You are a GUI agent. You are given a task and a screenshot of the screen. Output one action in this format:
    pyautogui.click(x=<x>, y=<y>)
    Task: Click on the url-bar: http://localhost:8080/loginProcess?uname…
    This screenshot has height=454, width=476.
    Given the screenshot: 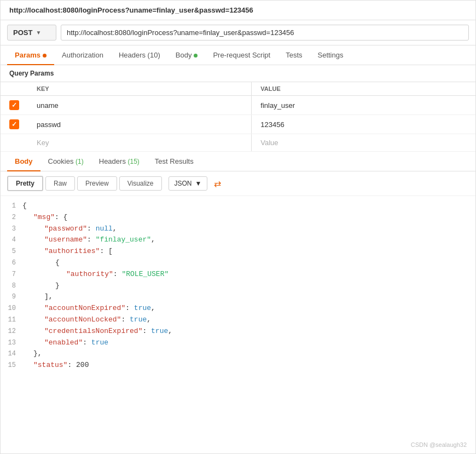 What is the action you would take?
    pyautogui.click(x=238, y=10)
    